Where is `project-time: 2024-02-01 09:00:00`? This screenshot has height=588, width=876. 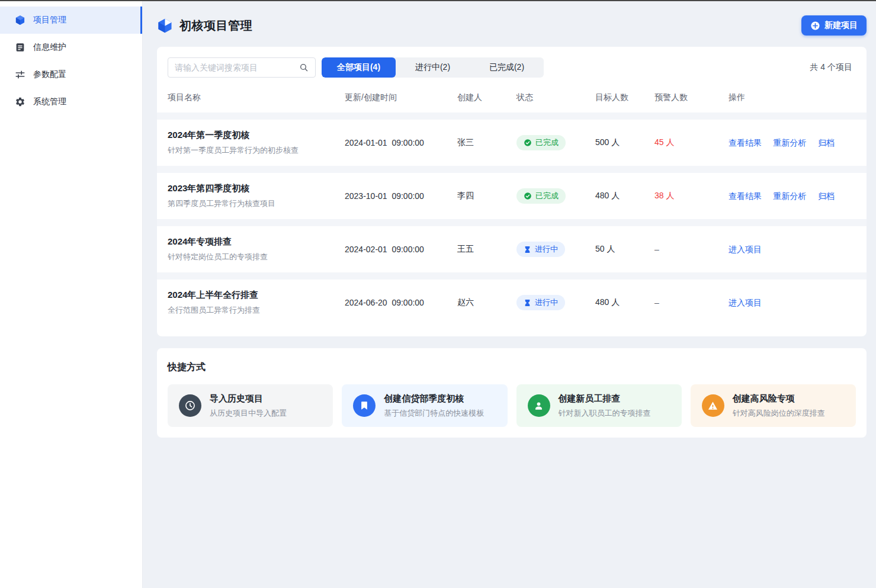
project-time: 2024-02-01 09:00:00 is located at coordinates (401, 249).